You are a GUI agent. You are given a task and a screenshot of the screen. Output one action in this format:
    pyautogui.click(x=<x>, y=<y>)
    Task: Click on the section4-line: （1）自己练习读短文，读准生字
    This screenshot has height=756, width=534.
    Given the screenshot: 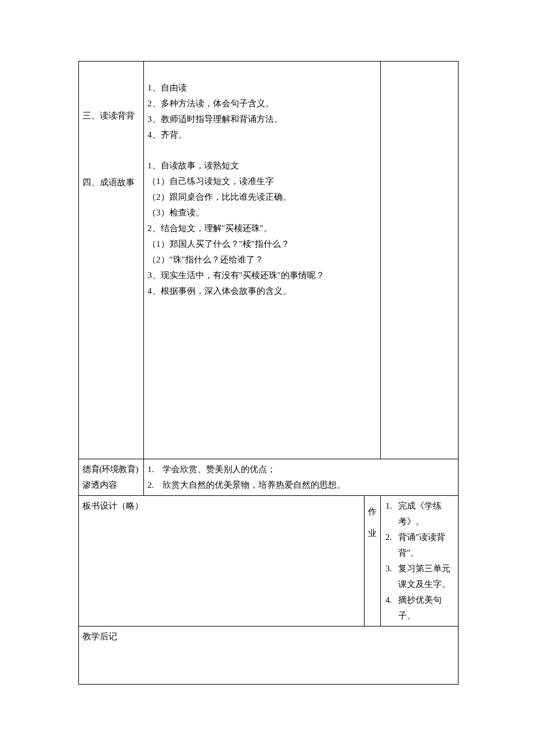 What is the action you would take?
    pyautogui.click(x=262, y=181)
    